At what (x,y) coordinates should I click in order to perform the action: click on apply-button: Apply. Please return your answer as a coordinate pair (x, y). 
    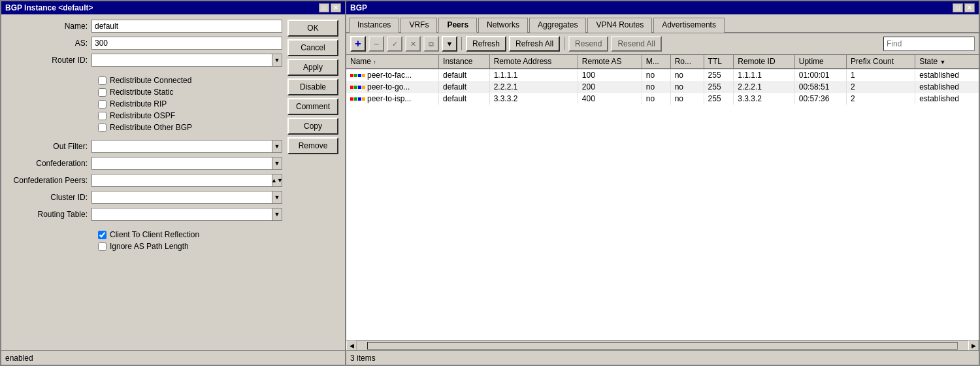
    Looking at the image, I should click on (313, 67).